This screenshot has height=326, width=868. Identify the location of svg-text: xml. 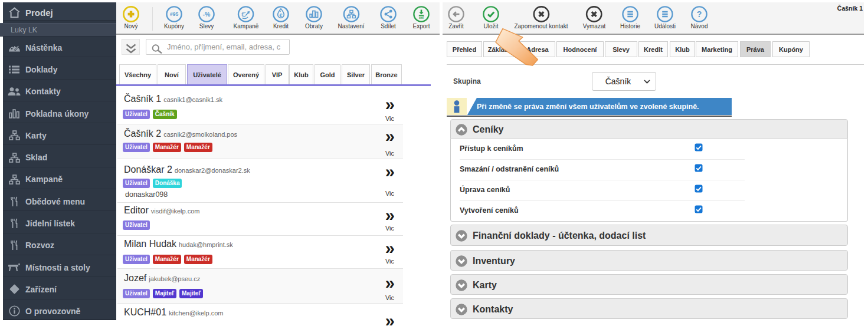
(421, 18).